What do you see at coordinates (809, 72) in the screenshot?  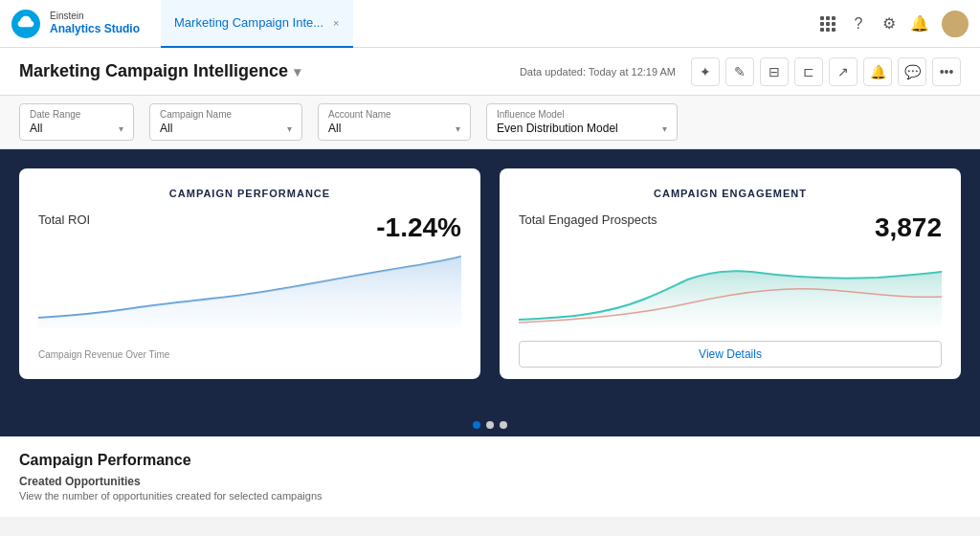 I see `bookmark-button: ⊏` at bounding box center [809, 72].